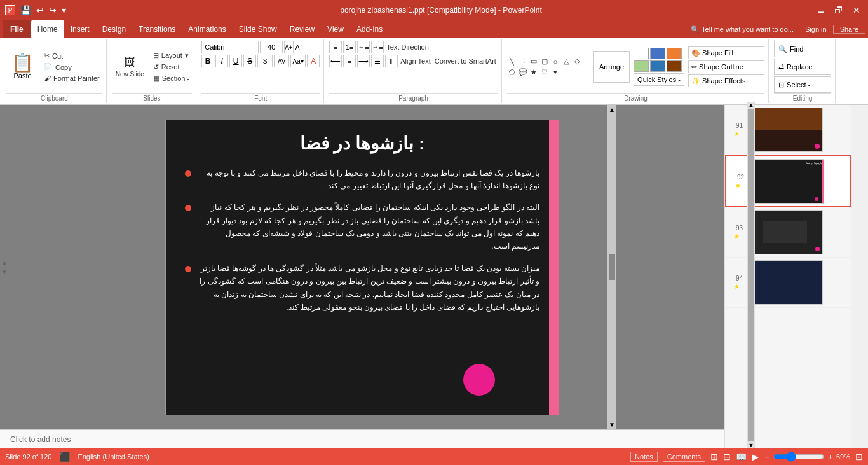 Image resolution: width=868 pixels, height=465 pixels. What do you see at coordinates (64, 10) in the screenshot?
I see `customize-qat-button: ▾` at bounding box center [64, 10].